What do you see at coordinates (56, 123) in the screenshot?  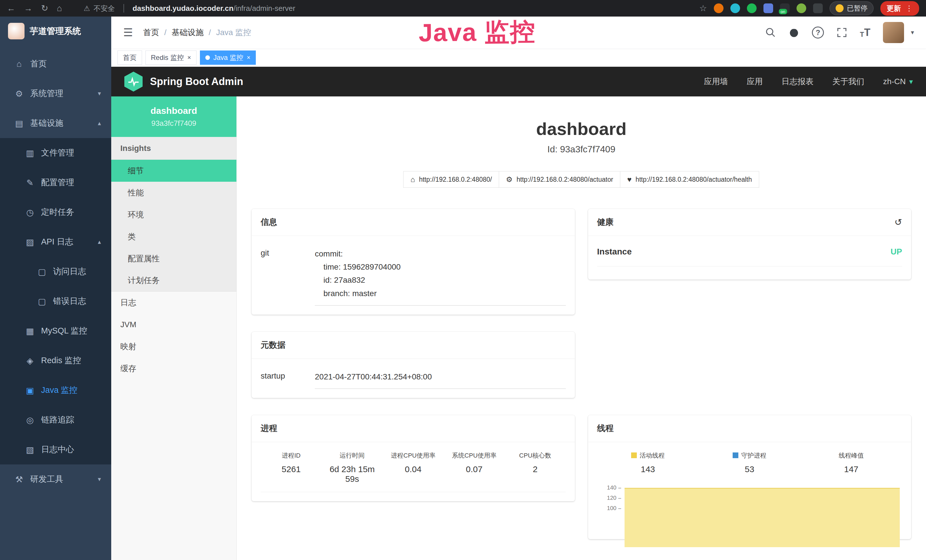 I see `sidebar-item-infrastructure: ▤ 基础设施 ▴` at bounding box center [56, 123].